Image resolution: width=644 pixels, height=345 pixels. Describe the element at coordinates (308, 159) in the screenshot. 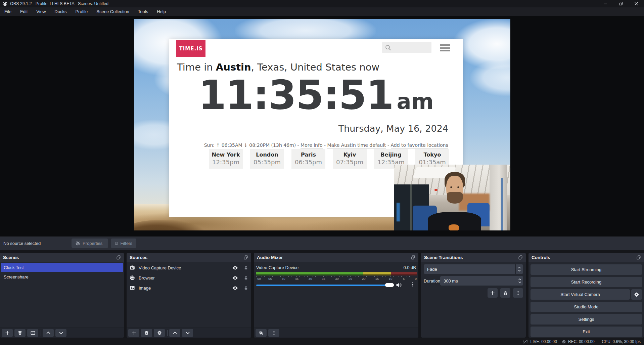

I see `city-box: Paris06:35pm` at that location.